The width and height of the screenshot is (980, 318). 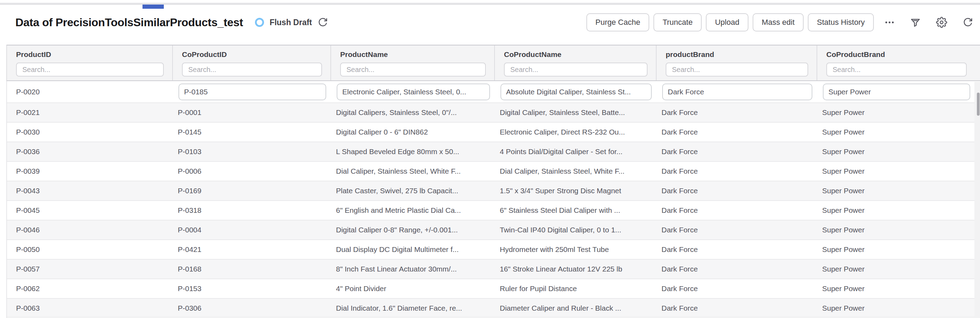 I want to click on cell-editor-co-product-id: P-0185, so click(x=252, y=92).